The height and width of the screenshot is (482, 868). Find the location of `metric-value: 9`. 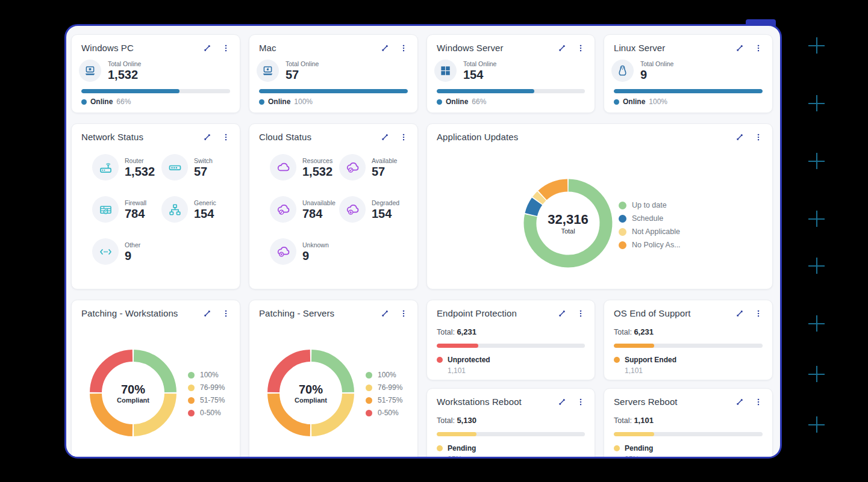

metric-value: 9 is located at coordinates (657, 75).